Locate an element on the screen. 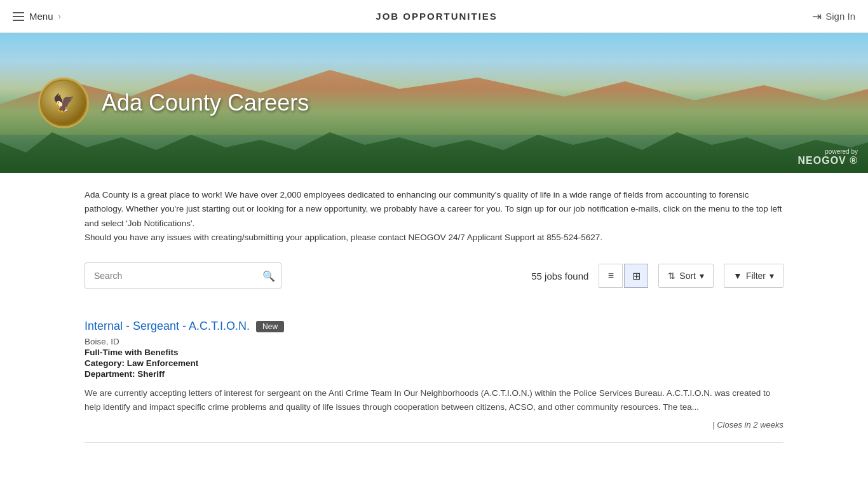 The width and height of the screenshot is (868, 488). job-closes: | Closes in 2 weeks is located at coordinates (434, 424).